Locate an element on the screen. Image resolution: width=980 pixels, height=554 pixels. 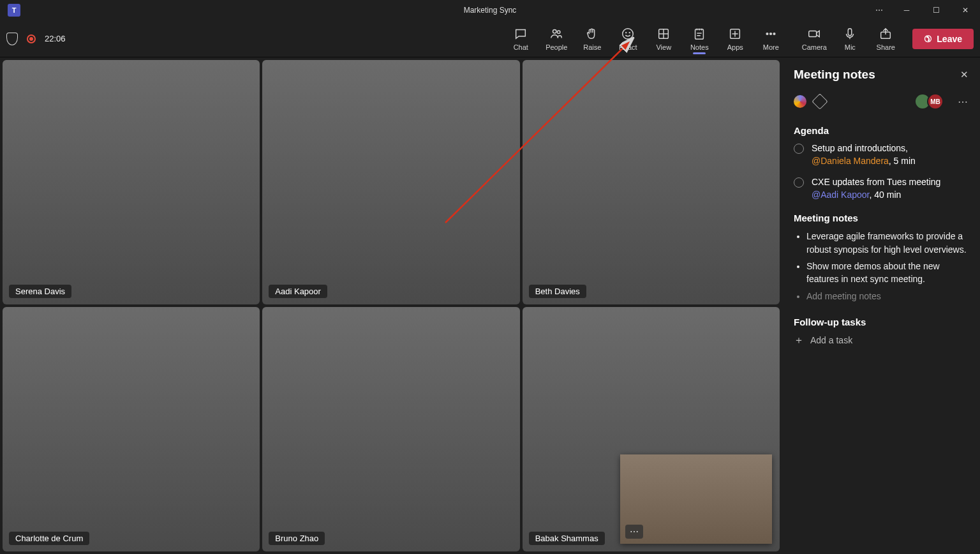
more-label: More is located at coordinates (771, 47).